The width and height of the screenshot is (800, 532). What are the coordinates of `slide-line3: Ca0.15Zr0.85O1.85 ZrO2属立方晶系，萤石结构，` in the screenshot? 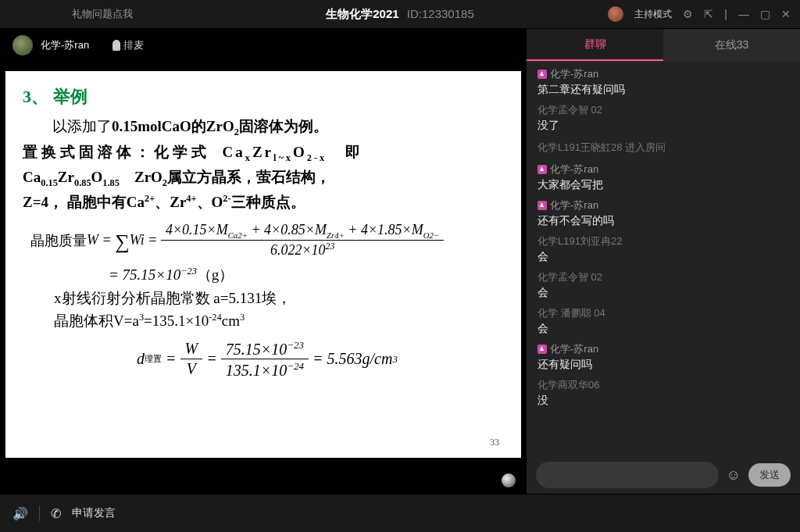 It's located at (263, 178).